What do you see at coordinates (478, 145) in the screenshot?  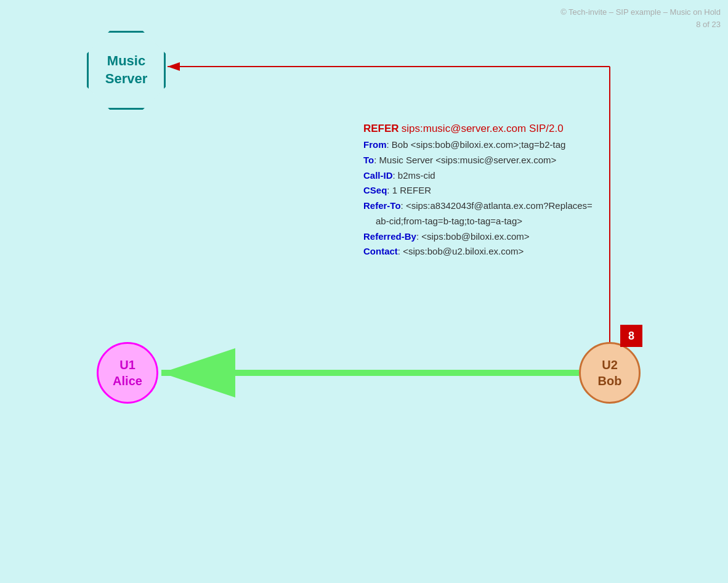 I see `sip-from-line: From: Bob <sips:bob@biloxi.ex.com>;tag=b…` at bounding box center [478, 145].